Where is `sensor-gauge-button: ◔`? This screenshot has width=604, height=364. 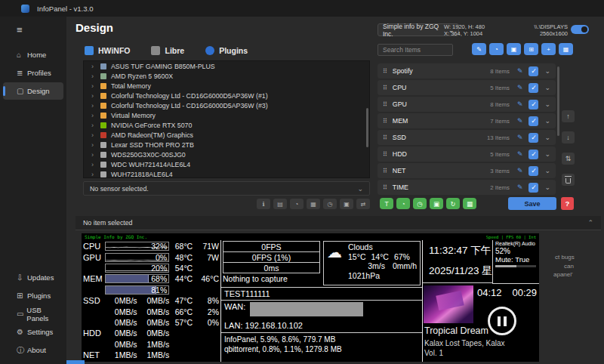 sensor-gauge-button: ◔ is located at coordinates (297, 204).